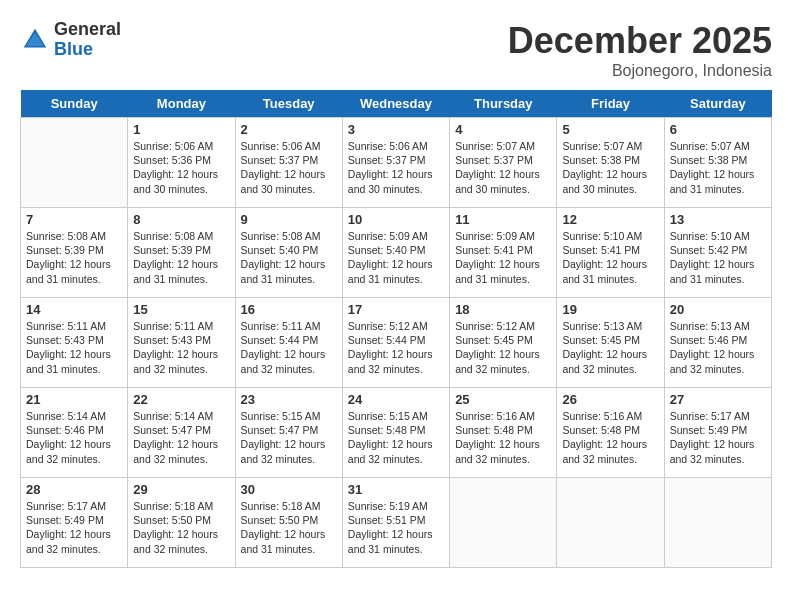  What do you see at coordinates (181, 168) in the screenshot?
I see `cell-details: Sunrise: 5:06 AMSunset: 5:36 PMDaylight:…` at bounding box center [181, 168].